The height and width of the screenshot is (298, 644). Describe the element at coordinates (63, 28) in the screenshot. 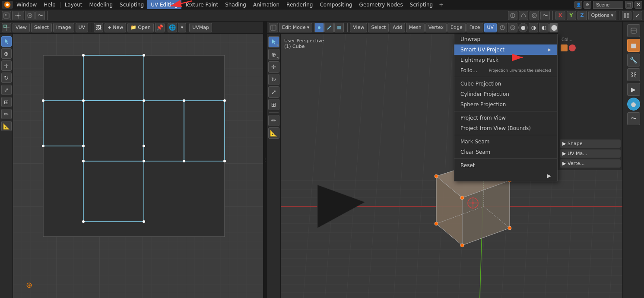

I see `uv-image-menu: Image` at that location.